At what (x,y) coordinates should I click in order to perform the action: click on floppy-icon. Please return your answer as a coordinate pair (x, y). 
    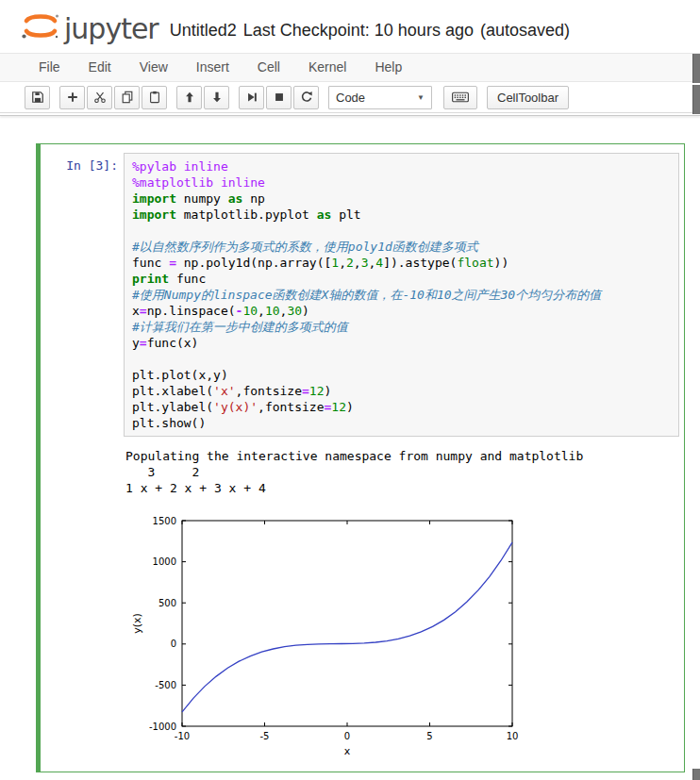
    Looking at the image, I should click on (38, 97).